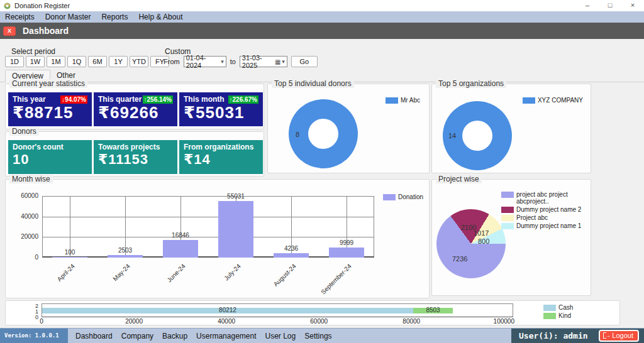  Describe the element at coordinates (558, 312) in the screenshot. I see `chart-legend: CashKind` at that location.